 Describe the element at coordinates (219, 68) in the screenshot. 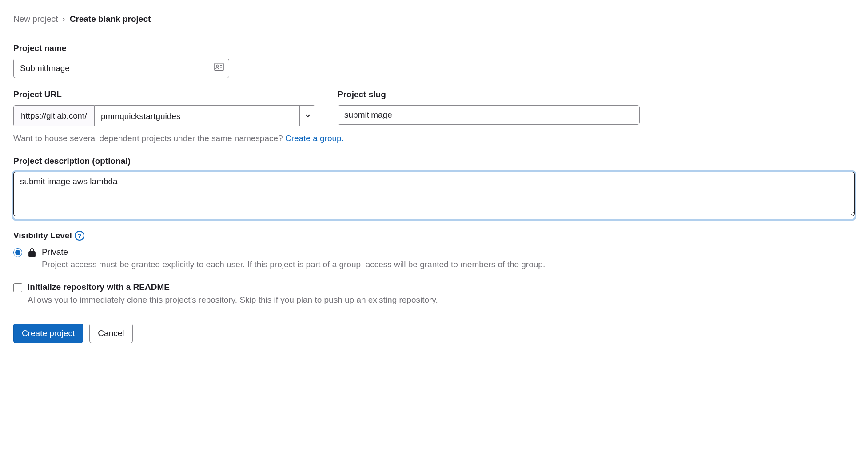

I see `contact-card-icon` at that location.